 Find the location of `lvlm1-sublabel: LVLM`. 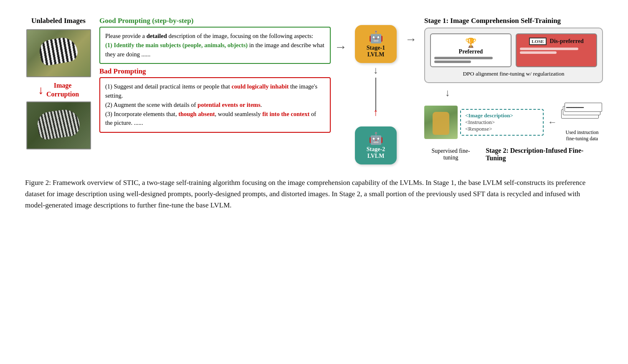

lvlm1-sublabel: LVLM is located at coordinates (376, 55).